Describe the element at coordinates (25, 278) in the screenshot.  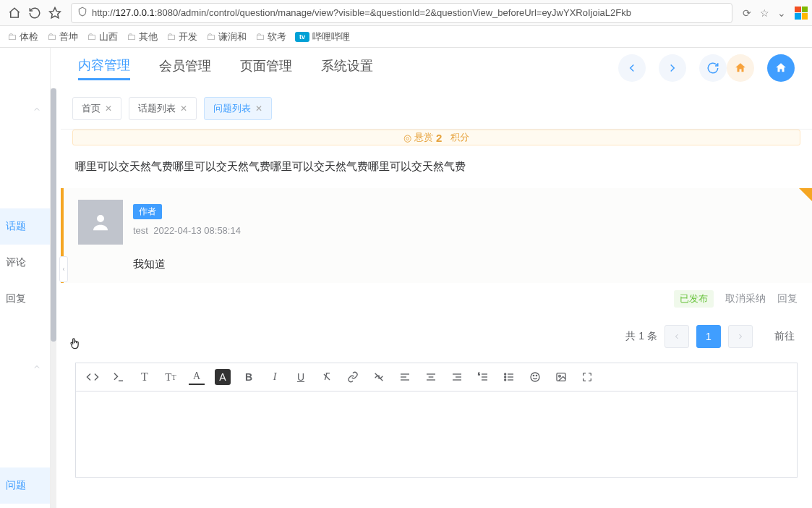
I see `side-rail: 话题 评论 回复 问题` at that location.